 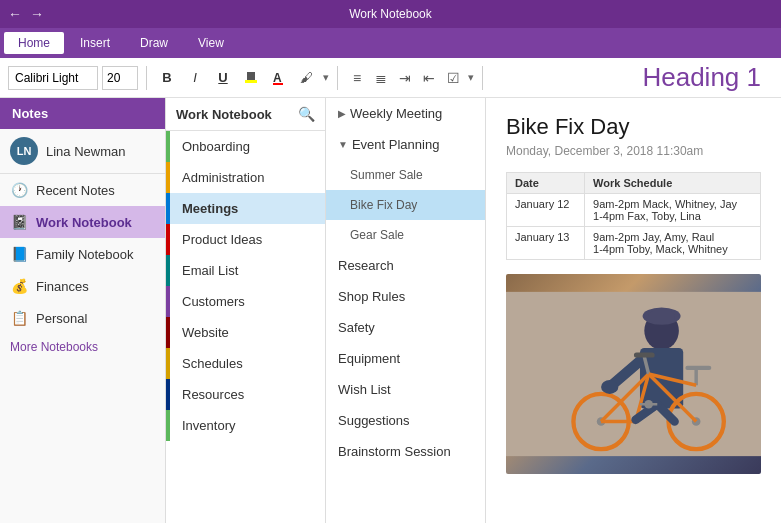 What do you see at coordinates (279, 78) in the screenshot?
I see `font-color-button: A` at bounding box center [279, 78].